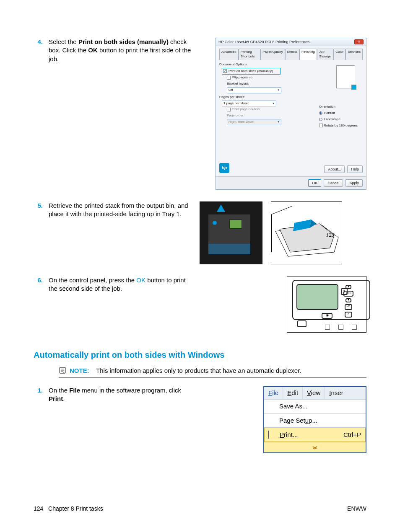 The image size is (400, 532). Describe the element at coordinates (335, 169) in the screenshot. I see `about-button: About...` at that location.